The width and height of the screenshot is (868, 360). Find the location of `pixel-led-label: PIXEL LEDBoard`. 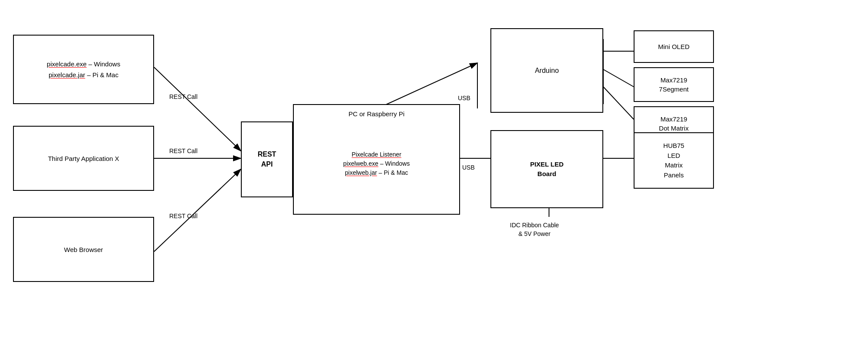

pixel-led-label: PIXEL LEDBoard is located at coordinates (547, 169).